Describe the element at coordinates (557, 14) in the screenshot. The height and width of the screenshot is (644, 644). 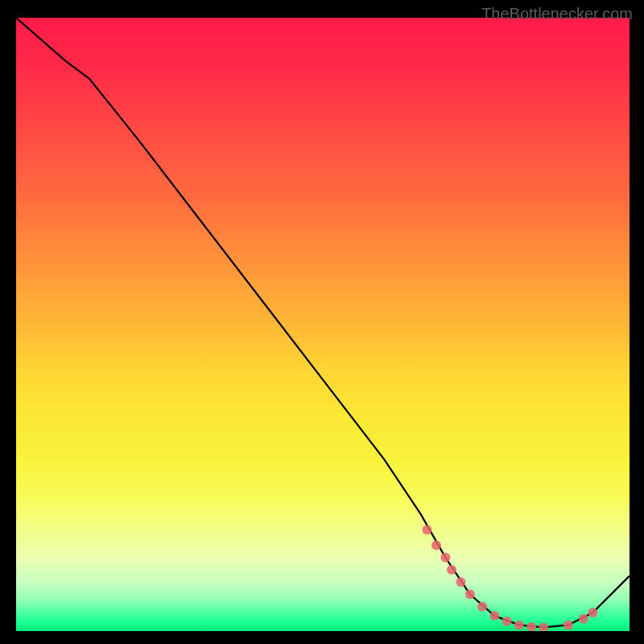
I see `watermark-text: TheBottlenecker.com` at that location.